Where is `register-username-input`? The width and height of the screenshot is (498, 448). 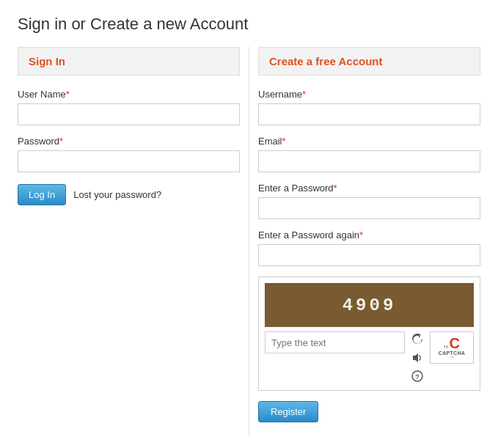
register-username-input is located at coordinates (370, 114).